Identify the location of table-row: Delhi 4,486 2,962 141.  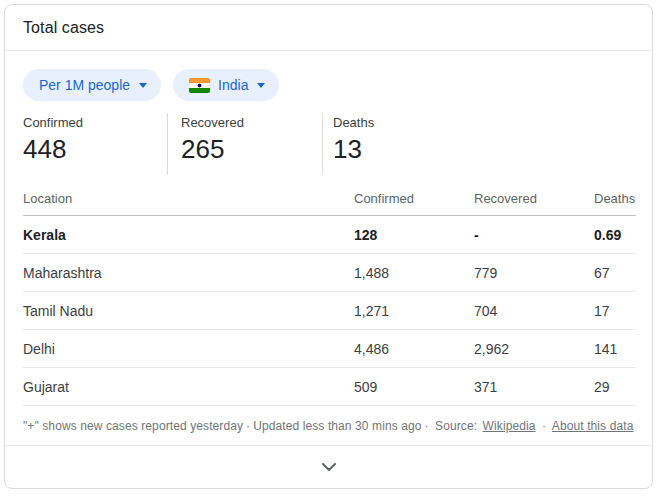
(330, 349).